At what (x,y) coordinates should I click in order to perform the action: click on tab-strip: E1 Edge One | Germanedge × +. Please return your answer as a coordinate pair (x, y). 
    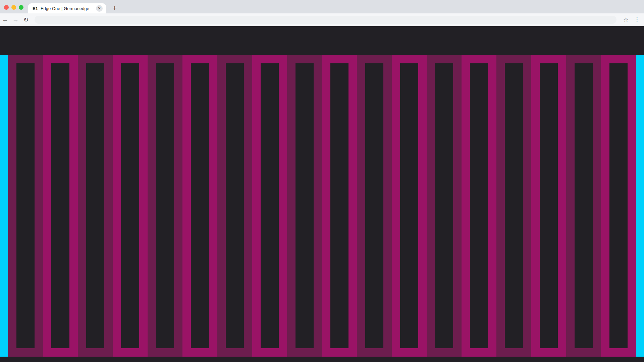
    Looking at the image, I should click on (322, 7).